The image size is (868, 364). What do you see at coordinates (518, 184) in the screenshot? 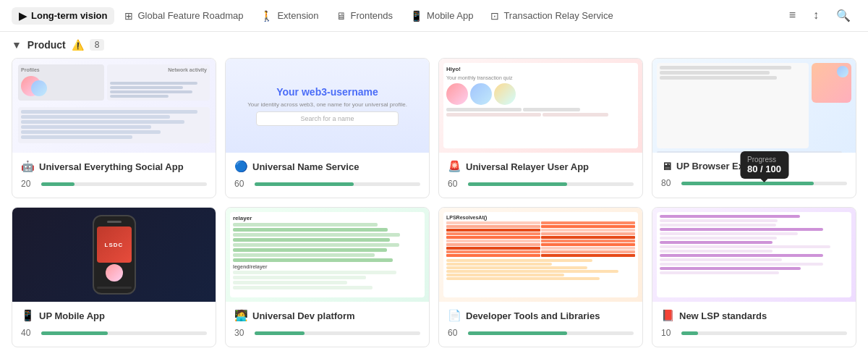
I see `card-progress-bar-fill-universal-relayer-user-app` at bounding box center [518, 184].